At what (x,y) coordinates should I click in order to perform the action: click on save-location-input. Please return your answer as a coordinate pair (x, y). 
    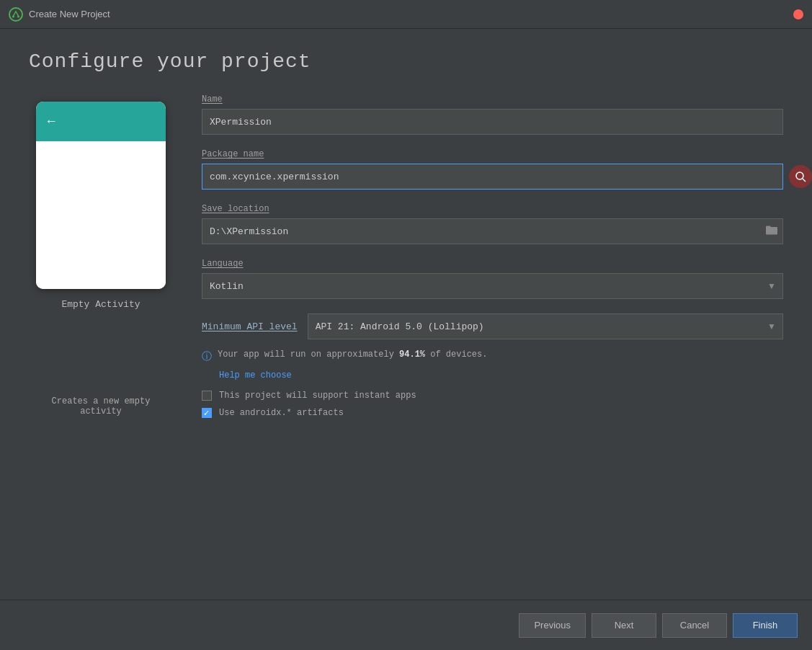
    Looking at the image, I should click on (493, 231).